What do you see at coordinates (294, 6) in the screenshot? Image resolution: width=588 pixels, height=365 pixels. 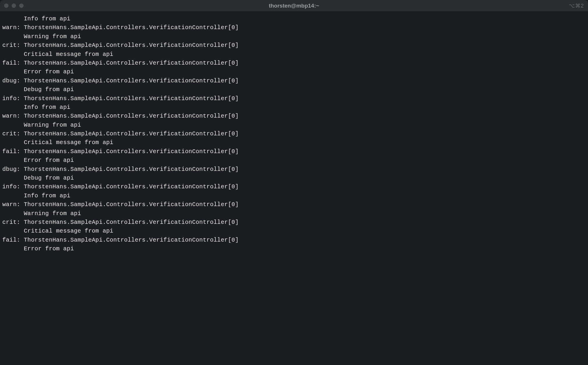 I see `window-title: thorsten@mbp14:~` at bounding box center [294, 6].